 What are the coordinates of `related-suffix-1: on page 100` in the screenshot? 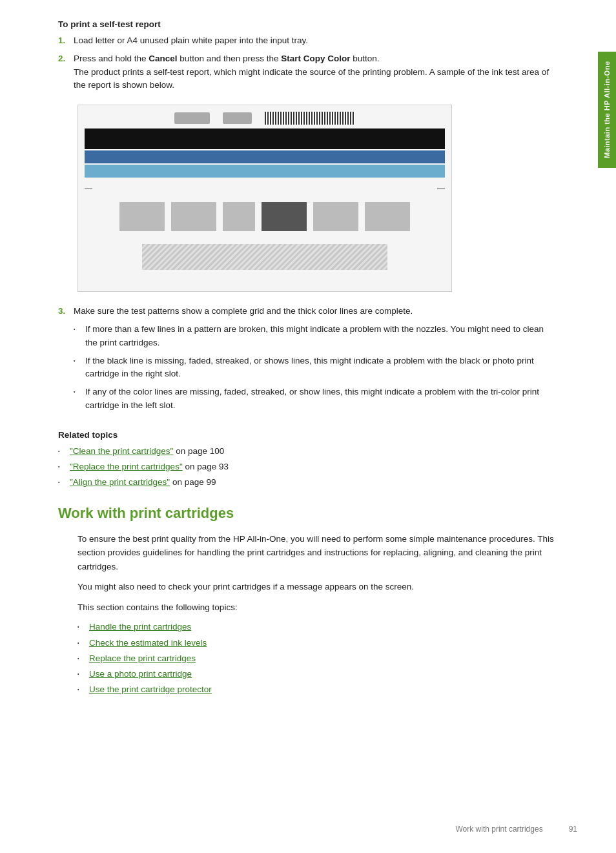 It's located at (199, 451).